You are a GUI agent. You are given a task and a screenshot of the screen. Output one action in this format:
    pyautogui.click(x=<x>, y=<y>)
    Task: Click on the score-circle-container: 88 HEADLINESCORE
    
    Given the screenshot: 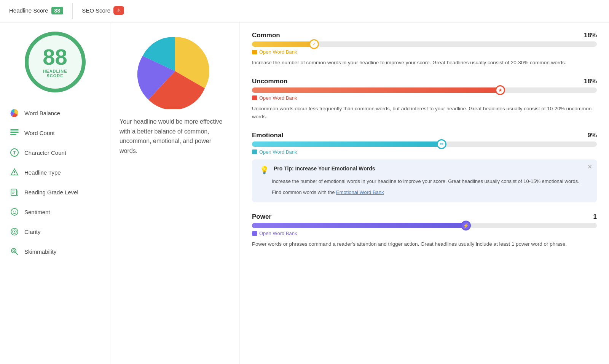 What is the action you would take?
    pyautogui.click(x=55, y=62)
    